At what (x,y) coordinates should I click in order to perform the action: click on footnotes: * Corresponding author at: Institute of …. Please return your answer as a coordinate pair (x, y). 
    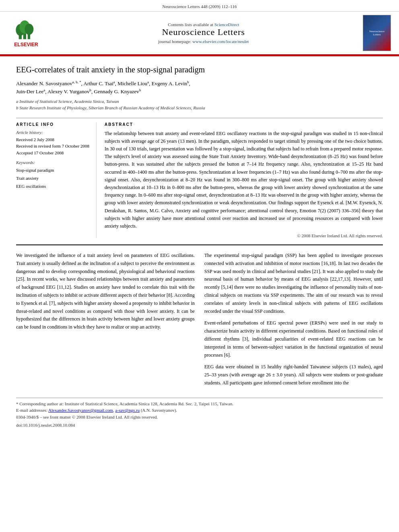
    Looking at the image, I should click on (200, 413).